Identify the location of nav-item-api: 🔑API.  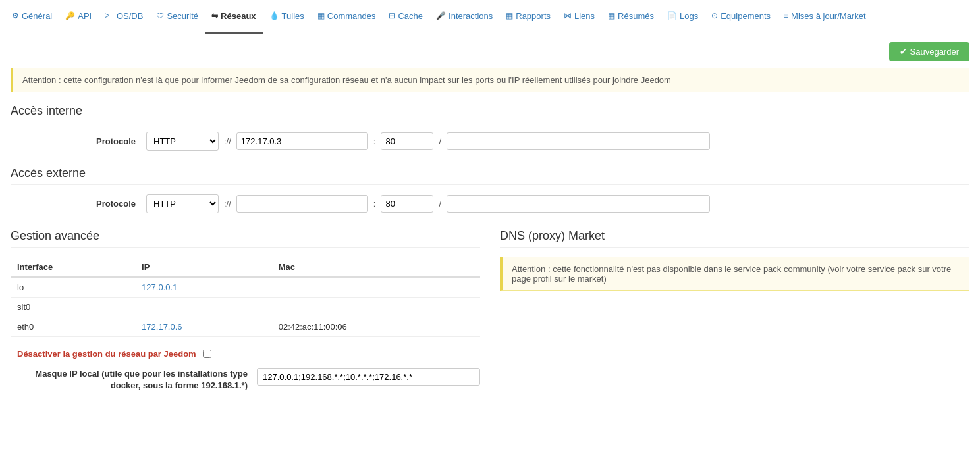
(78, 17).